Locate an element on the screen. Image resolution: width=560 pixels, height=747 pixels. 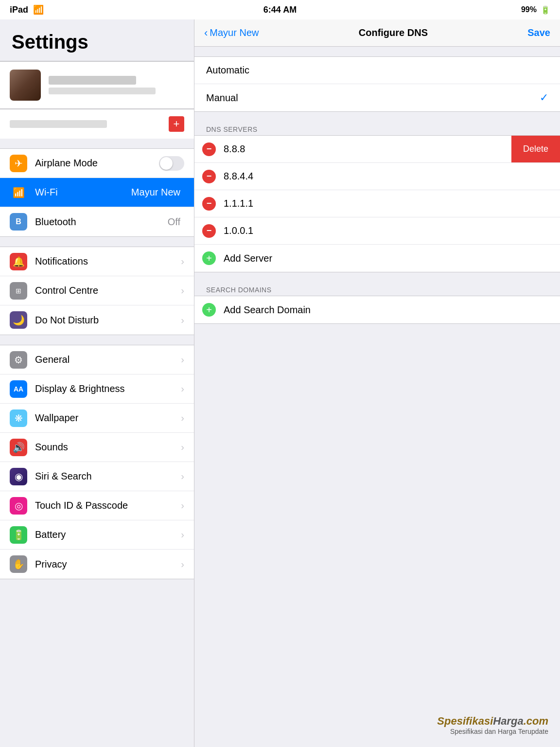
control-centre-icon: ⊞ is located at coordinates (18, 291).